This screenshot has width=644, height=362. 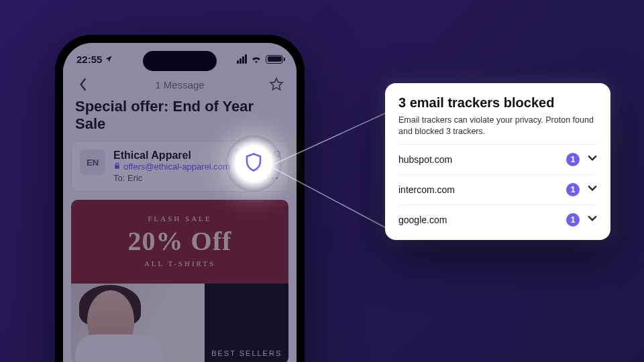 I want to click on sender-email: offers@ethical-apparel.com, so click(x=177, y=166).